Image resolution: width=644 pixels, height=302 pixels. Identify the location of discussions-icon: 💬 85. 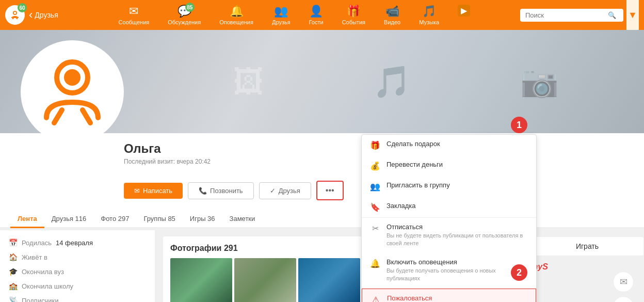
(185, 11).